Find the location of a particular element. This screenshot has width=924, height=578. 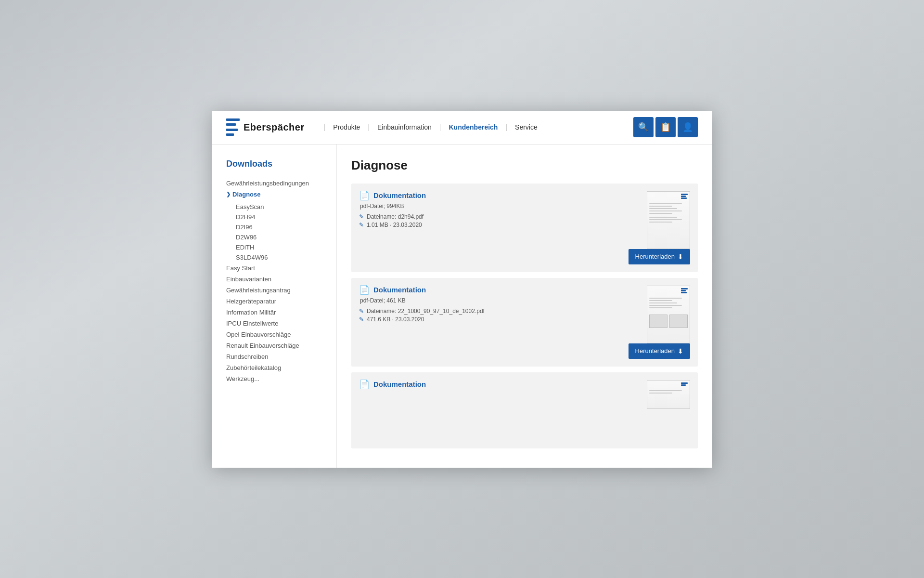

doc-detail-filename-1: Dateiname: d2h94.pdf is located at coordinates (490, 217).